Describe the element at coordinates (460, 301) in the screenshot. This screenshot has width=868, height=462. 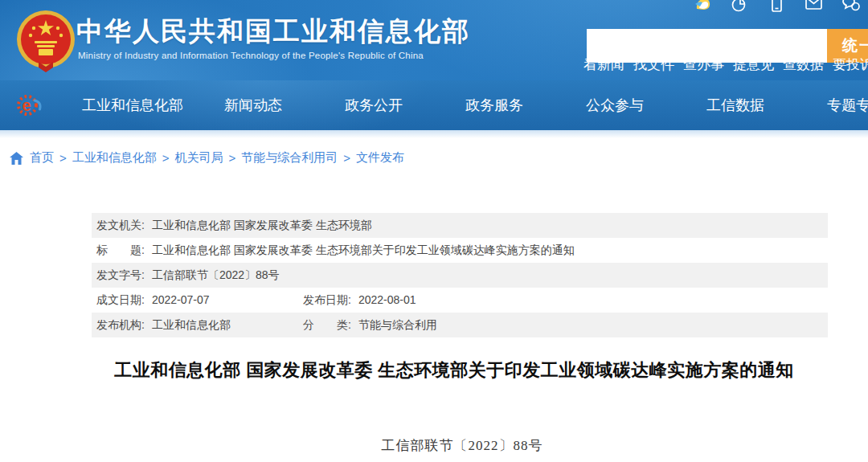
I see `meta-row: 成文日期:2022-07-07发布日期:2022-08-01` at that location.